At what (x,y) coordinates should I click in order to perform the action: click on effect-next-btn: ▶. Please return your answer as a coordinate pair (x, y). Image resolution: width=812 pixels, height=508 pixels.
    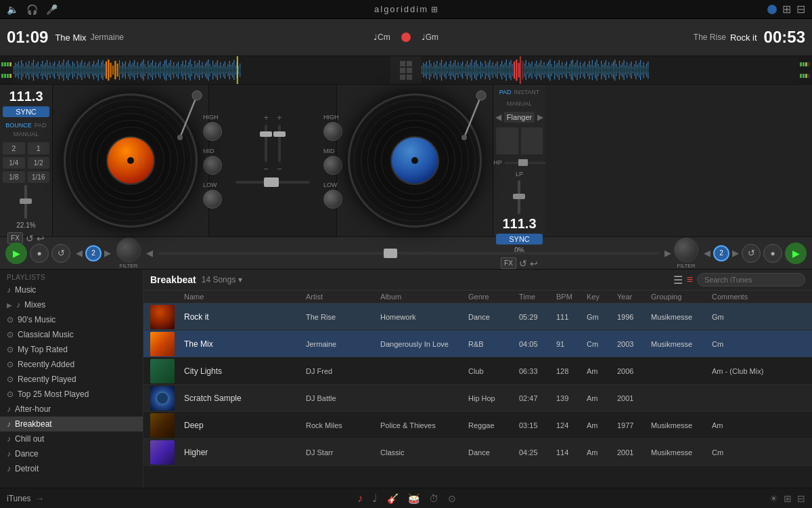
    Looking at the image, I should click on (540, 117).